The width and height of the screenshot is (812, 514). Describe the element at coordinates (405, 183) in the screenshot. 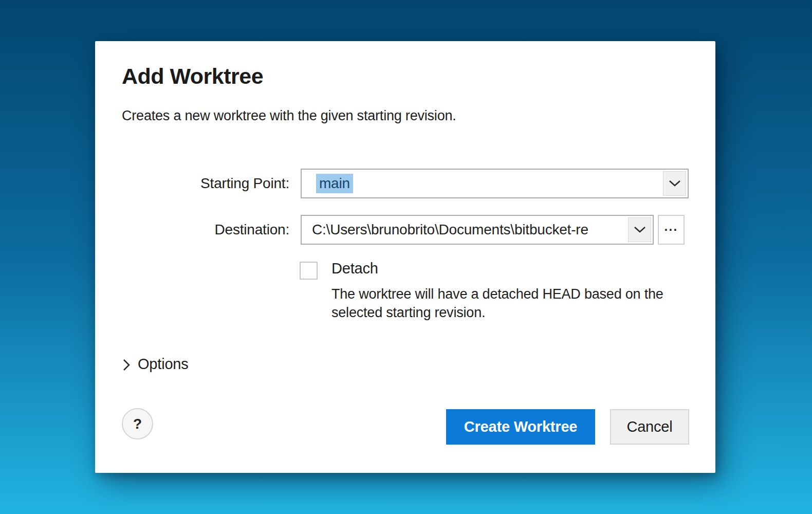

I see `starting-point-row: Starting Point: main` at that location.